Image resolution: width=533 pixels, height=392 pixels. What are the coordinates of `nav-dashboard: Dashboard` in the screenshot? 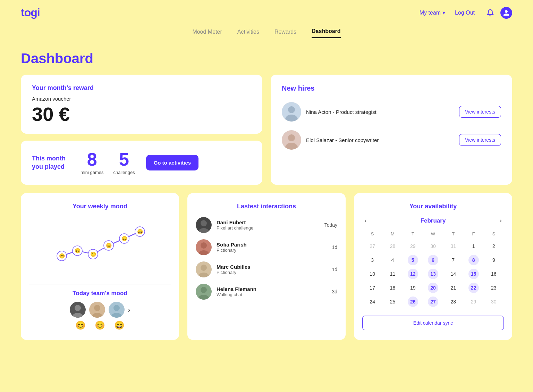 It's located at (326, 33).